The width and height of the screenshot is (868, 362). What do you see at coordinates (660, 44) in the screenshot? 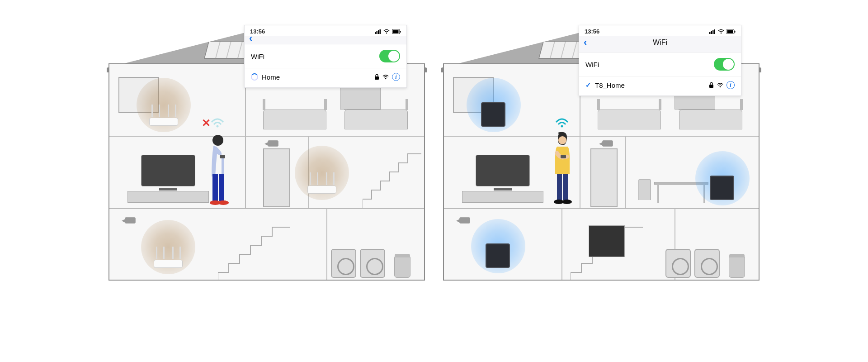
I see `nav-bar: ‹ WiFi` at bounding box center [660, 44].